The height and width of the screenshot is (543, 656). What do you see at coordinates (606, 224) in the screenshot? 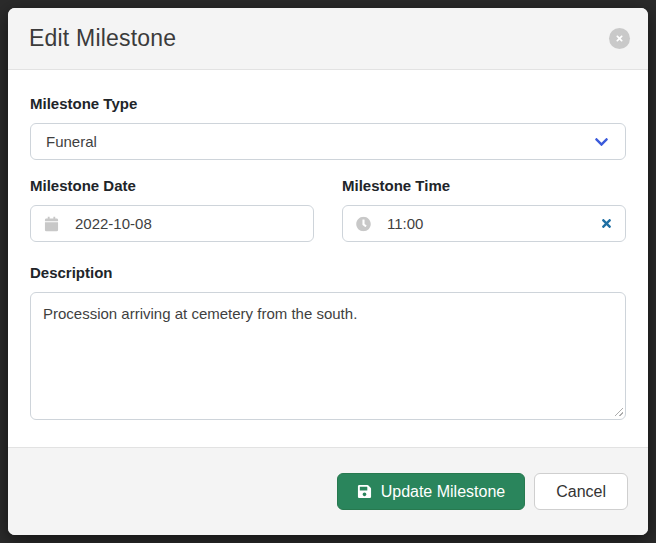
I see `clear-time-button` at bounding box center [606, 224].